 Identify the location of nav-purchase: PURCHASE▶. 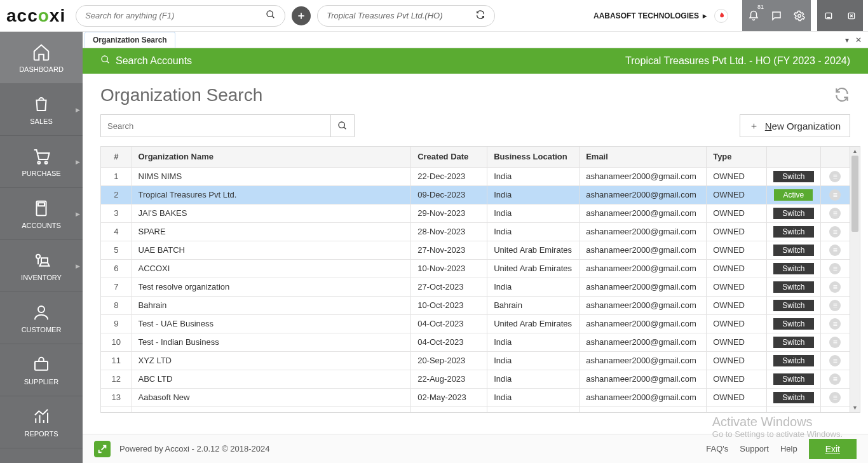
(41, 162).